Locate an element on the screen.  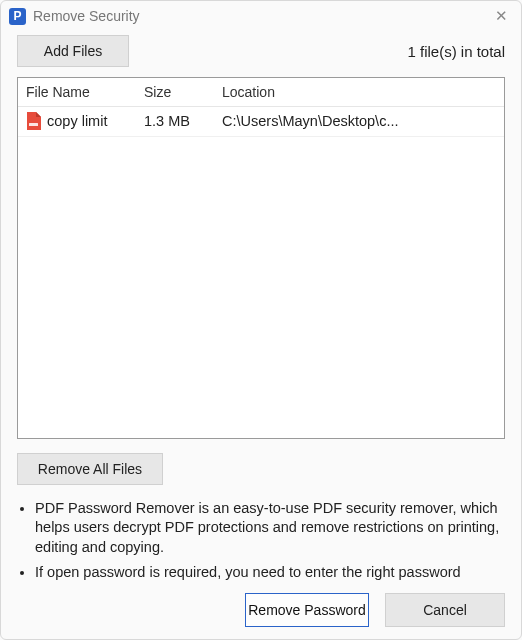
cell-location: C:\Users\Mayn\Desktop\c... is located at coordinates (359, 121).